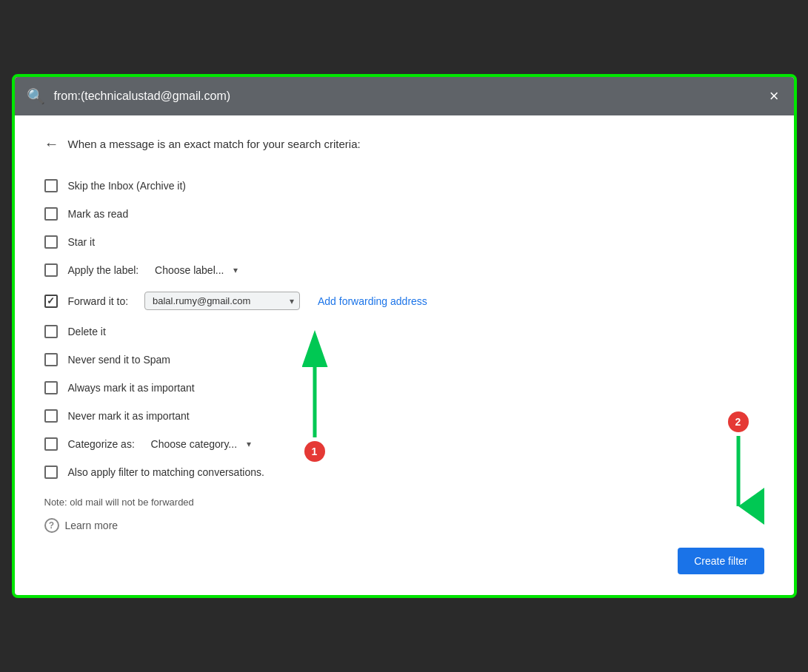 This screenshot has width=808, height=672. Describe the element at coordinates (99, 214) in the screenshot. I see `label-mark-read: Mark as read` at that location.